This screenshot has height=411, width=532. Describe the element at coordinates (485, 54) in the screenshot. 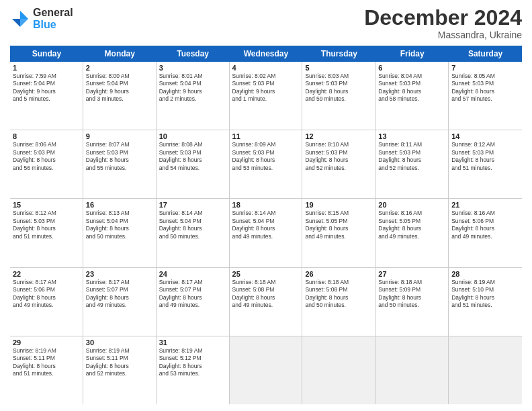

I see `weekday-header-saturday: Saturday` at that location.